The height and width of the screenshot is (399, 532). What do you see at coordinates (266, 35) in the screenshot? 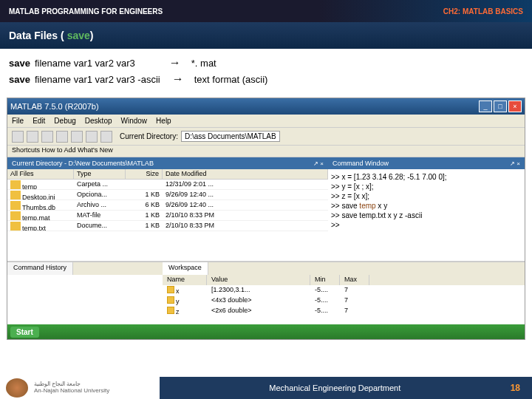
I see `slide-title: Data Files ( save )` at bounding box center [266, 35].